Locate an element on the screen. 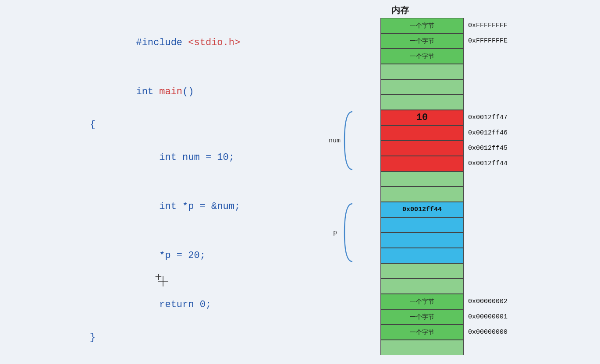 The width and height of the screenshot is (600, 364). mem-row-gap5 is located at coordinates (440, 194).